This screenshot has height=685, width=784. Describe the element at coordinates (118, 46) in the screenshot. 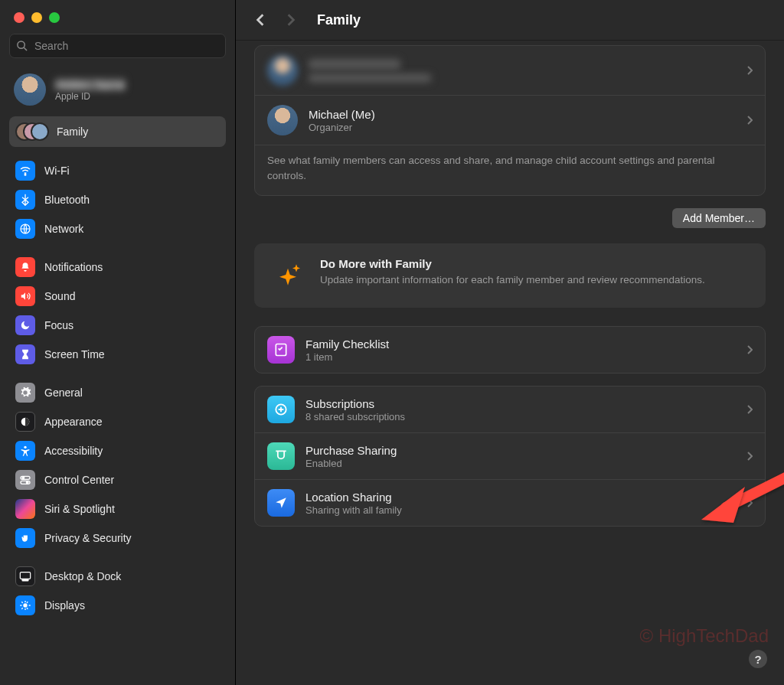

I see `search-input` at that location.